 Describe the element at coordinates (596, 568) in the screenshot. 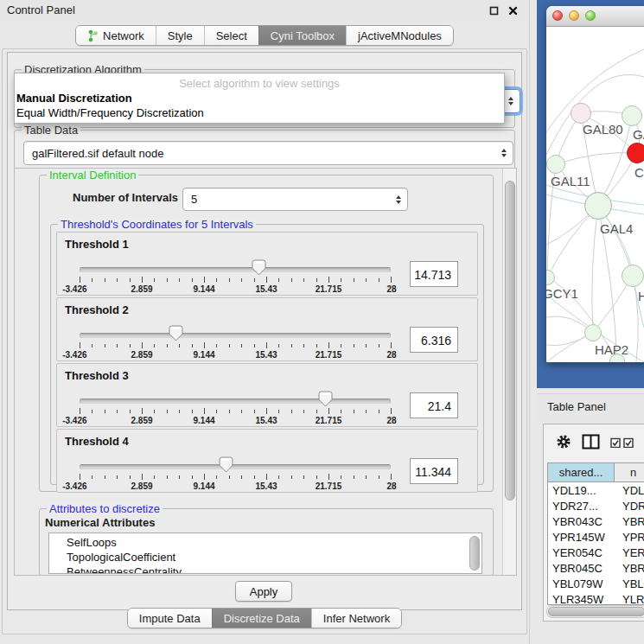

I see `table-row: YBR045CYBR0` at that location.